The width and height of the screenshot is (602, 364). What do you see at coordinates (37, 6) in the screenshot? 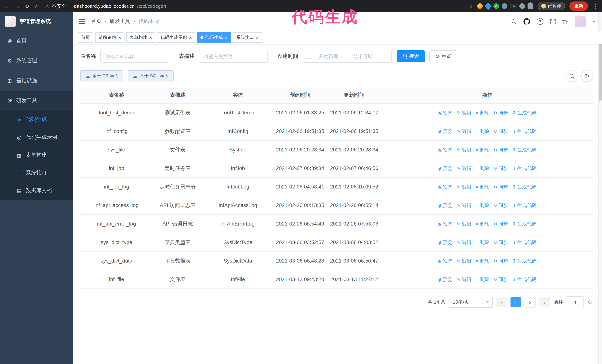
I see `home-button: ⌂` at bounding box center [37, 6].